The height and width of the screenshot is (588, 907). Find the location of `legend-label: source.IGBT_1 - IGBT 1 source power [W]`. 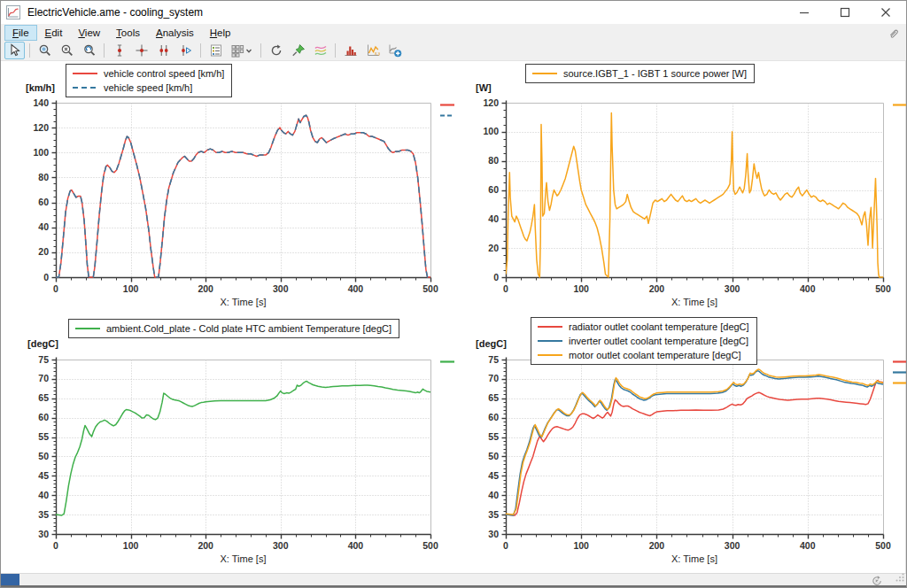

legend-label: source.IGBT_1 - IGBT 1 source power [W] is located at coordinates (655, 74).